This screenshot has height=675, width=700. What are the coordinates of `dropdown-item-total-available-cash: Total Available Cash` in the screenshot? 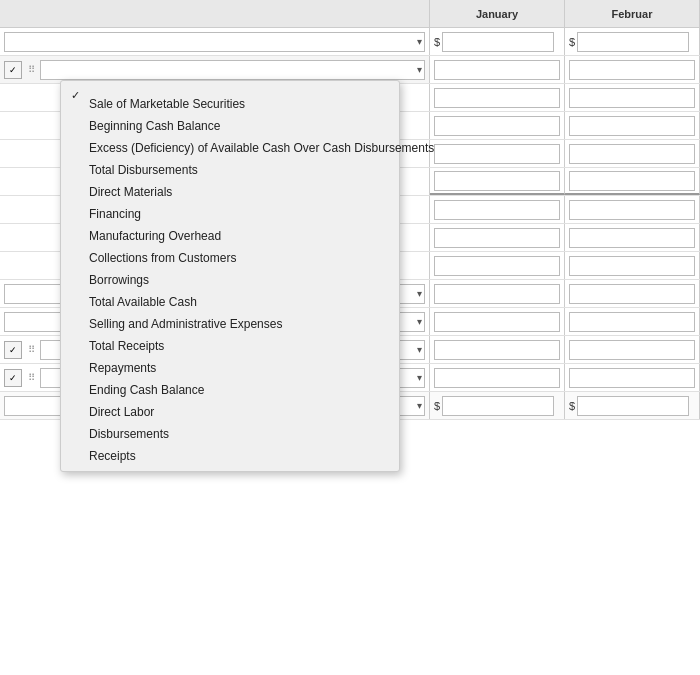 It's located at (230, 302).